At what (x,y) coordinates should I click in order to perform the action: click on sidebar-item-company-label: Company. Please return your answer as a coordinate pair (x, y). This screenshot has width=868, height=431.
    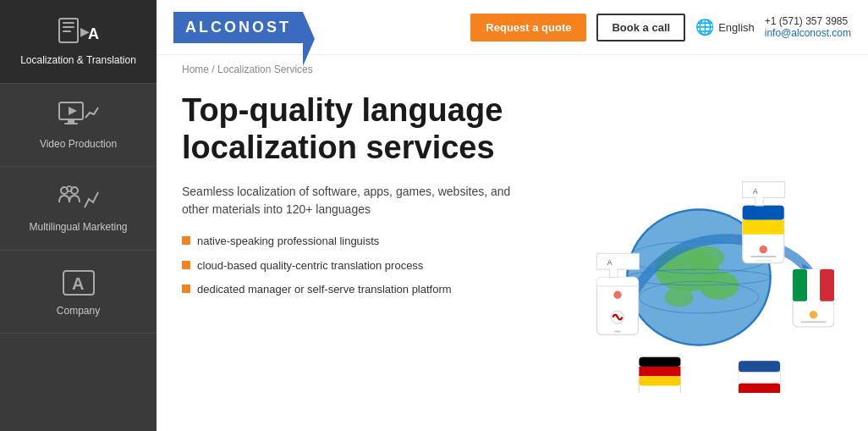
    Looking at the image, I should click on (78, 312).